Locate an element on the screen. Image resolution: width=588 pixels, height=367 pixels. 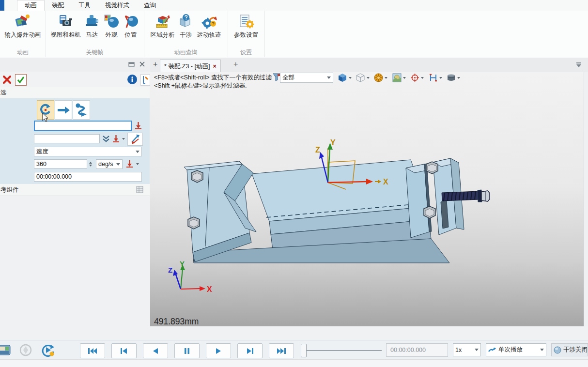
ok-icon is located at coordinates (21, 80).